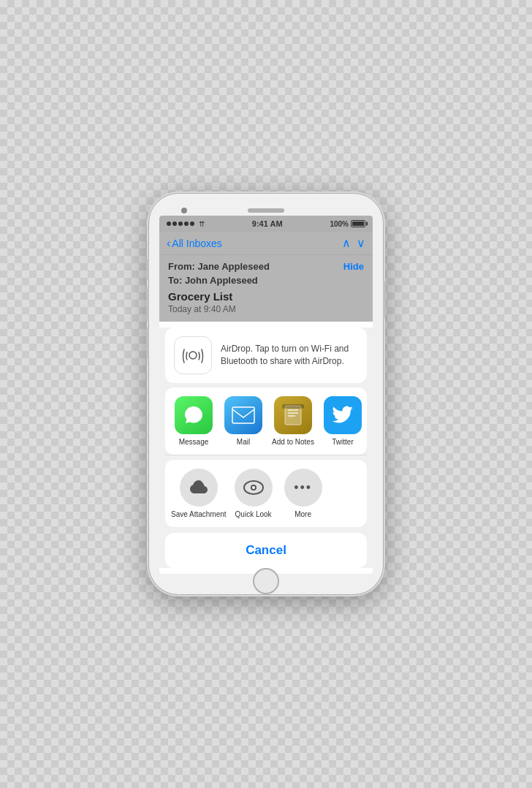 This screenshot has height=788, width=532. I want to click on nav-bar: ‹ All Inboxes ∧ ∨, so click(266, 243).